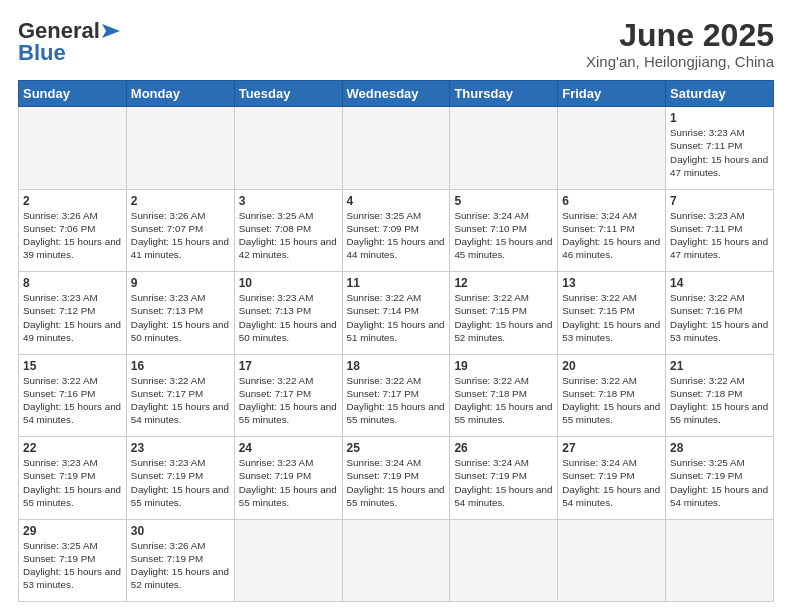 The width and height of the screenshot is (792, 612). What do you see at coordinates (504, 313) in the screenshot?
I see `calendar-cell: 12Sunrise: 3:22 AMSunset: 7:15 PMDayligh…` at bounding box center [504, 313].